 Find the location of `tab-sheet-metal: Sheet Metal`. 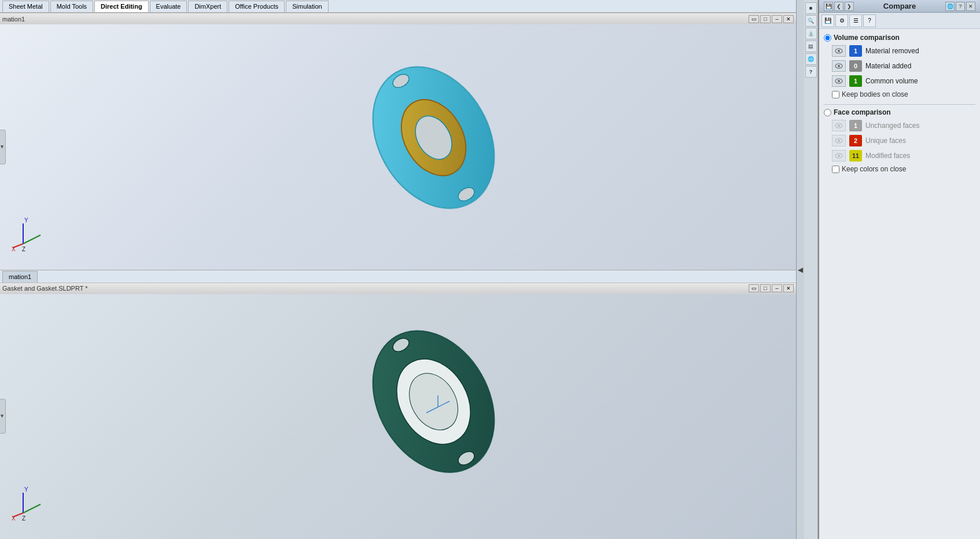

tab-sheet-metal: Sheet Metal is located at coordinates (25, 6).